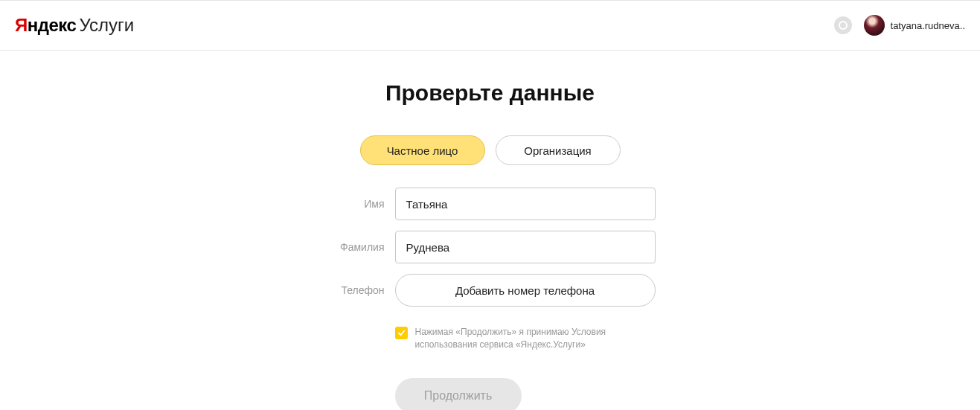  I want to click on tab-organization: Организация, so click(558, 150).